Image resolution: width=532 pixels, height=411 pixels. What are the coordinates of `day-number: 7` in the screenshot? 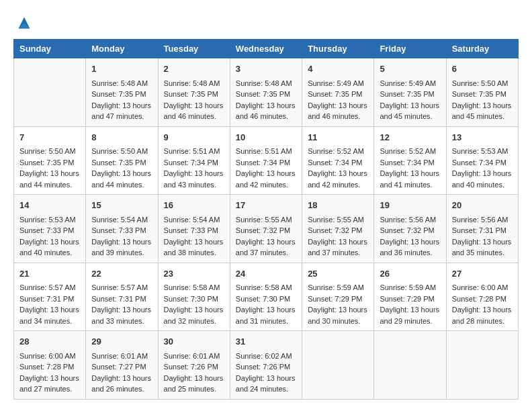 It's located at (50, 138).